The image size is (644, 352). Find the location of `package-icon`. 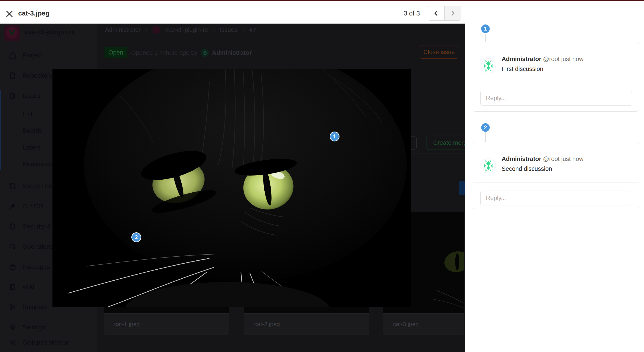

package-icon is located at coordinates (12, 267).